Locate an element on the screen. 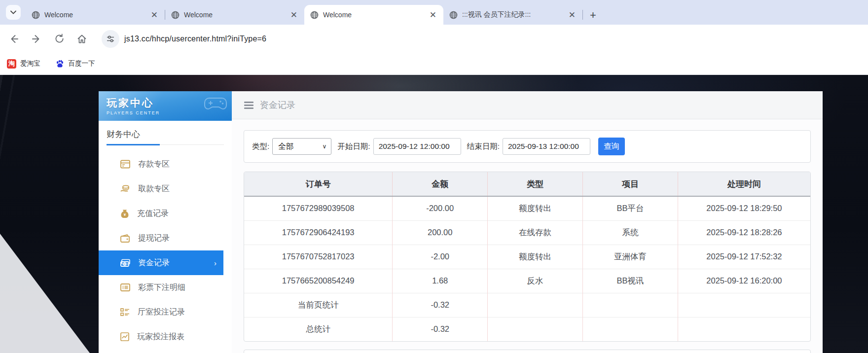 Image resolution: width=868 pixels, height=353 pixels. table-row: 1757665200854249 1.68 反水 BB视讯 2025-09-12… is located at coordinates (527, 281).